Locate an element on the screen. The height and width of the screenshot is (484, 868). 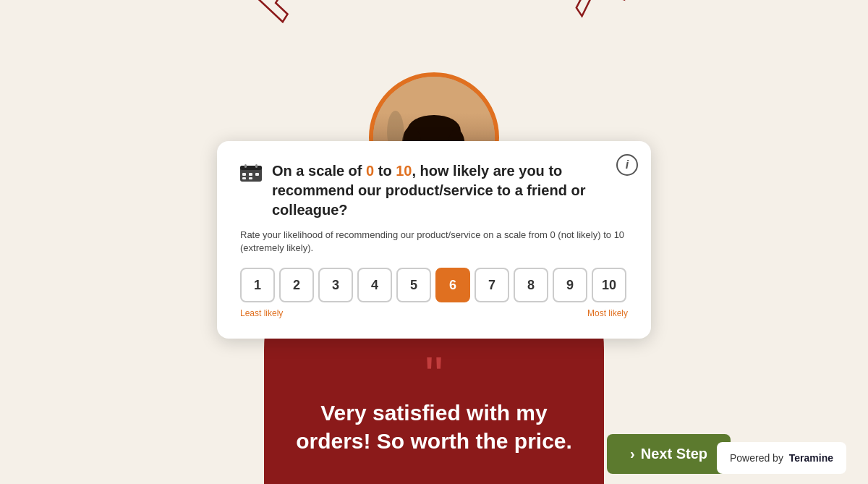
rating-btn-3: 3 is located at coordinates (336, 285).